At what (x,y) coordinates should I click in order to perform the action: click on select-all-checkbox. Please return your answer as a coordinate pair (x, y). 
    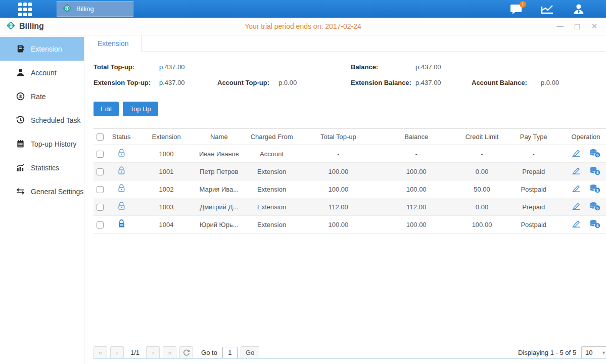
    Looking at the image, I should click on (100, 137).